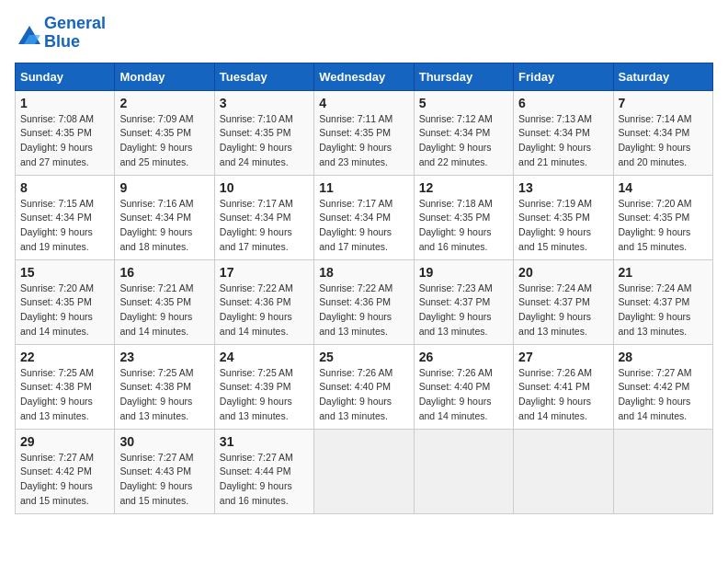  What do you see at coordinates (364, 132) in the screenshot?
I see `calendar-cell: 4Sunrise: 7:11 AMSunset: 4:35 PMDaylight…` at bounding box center [364, 132].